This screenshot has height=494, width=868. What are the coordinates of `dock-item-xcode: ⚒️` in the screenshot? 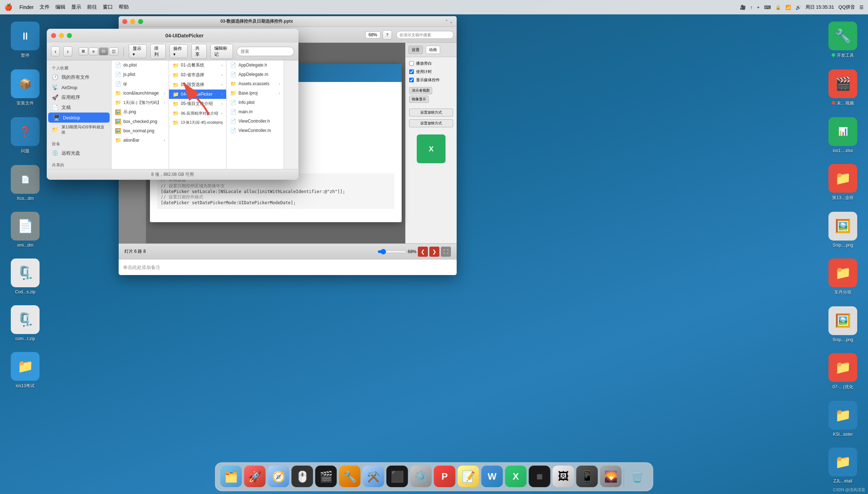 It's located at (374, 476).